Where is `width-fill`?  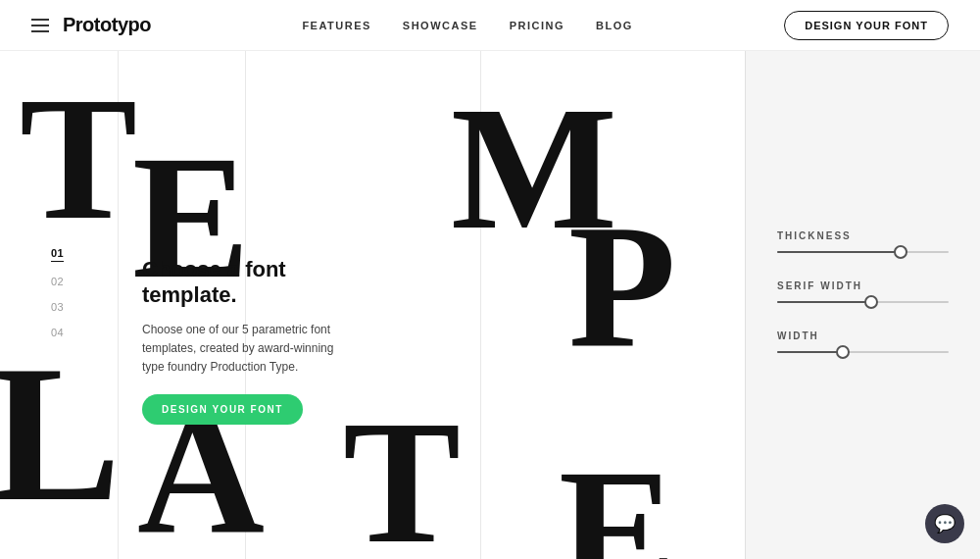
width-fill is located at coordinates (809, 352).